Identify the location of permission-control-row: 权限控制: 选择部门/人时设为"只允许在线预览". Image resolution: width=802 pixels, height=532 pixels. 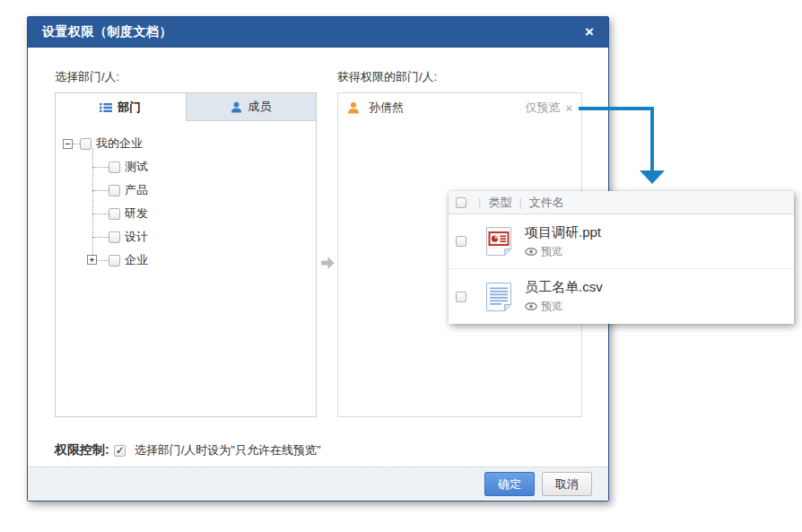
(188, 450).